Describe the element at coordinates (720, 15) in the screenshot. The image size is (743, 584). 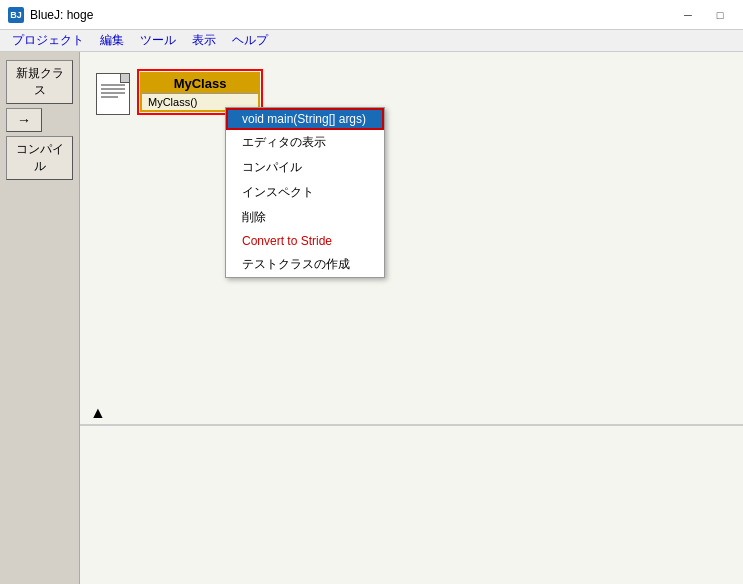
I see `maximize-button: □` at that location.